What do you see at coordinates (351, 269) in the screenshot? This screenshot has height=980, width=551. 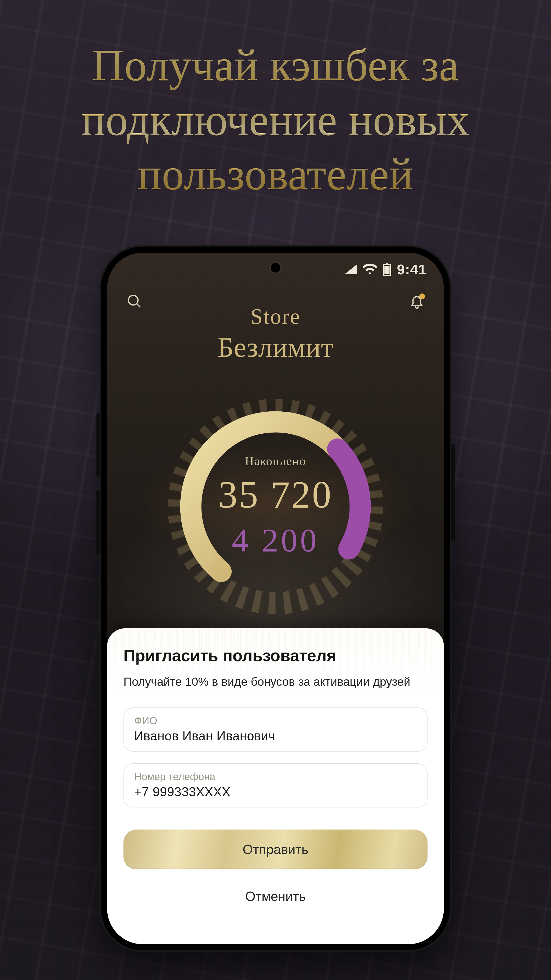 I see `cellular-signal-icon` at bounding box center [351, 269].